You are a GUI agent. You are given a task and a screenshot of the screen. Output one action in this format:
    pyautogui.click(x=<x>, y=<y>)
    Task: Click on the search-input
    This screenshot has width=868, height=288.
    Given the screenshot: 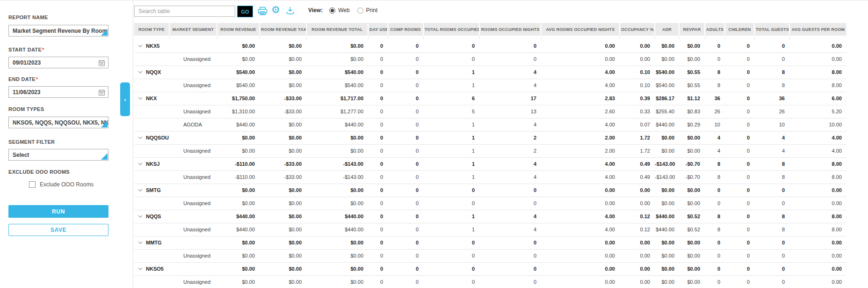 What is the action you would take?
    pyautogui.click(x=185, y=11)
    